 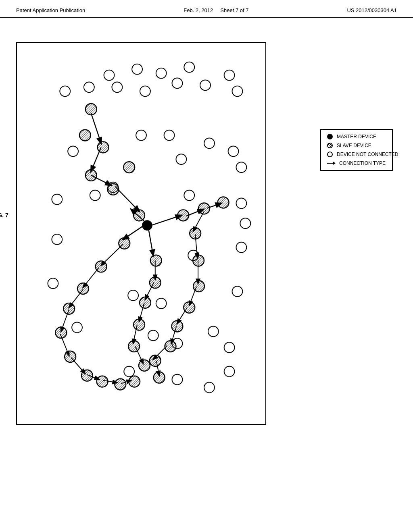 I want to click on slave-icon, so click(x=330, y=145).